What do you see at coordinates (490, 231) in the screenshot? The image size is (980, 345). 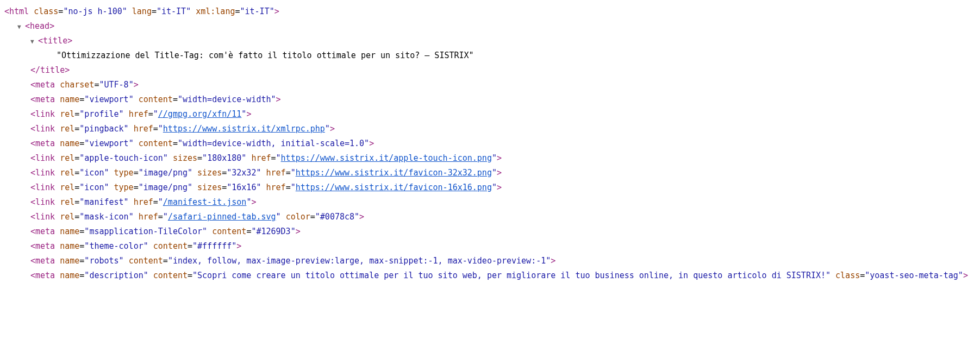 I see `meta-tilecolor: <meta name="msapplication-TileColor" con…` at bounding box center [490, 231].